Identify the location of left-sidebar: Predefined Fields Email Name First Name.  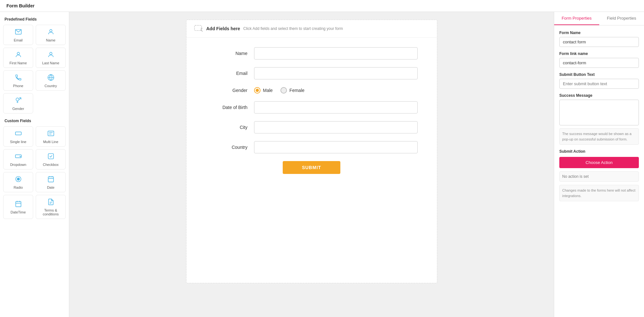
(35, 165).